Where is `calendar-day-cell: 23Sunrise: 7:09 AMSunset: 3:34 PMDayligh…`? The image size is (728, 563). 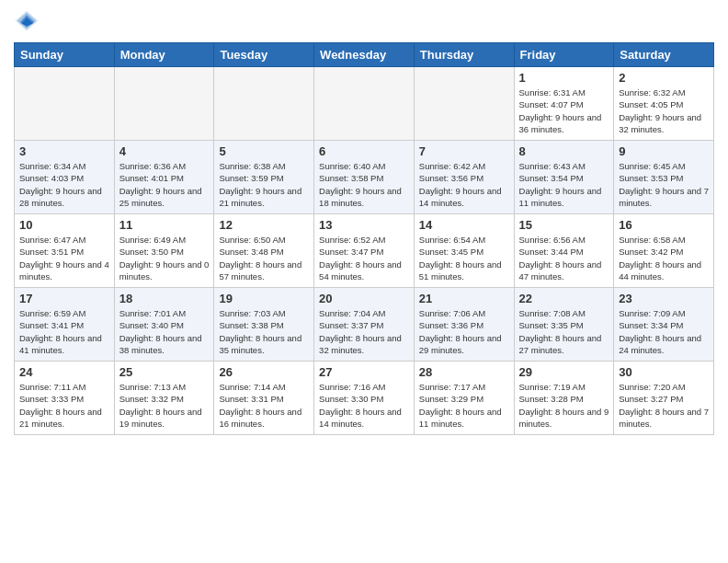 calendar-day-cell: 23Sunrise: 7:09 AMSunset: 3:34 PMDayligh… is located at coordinates (664, 325).